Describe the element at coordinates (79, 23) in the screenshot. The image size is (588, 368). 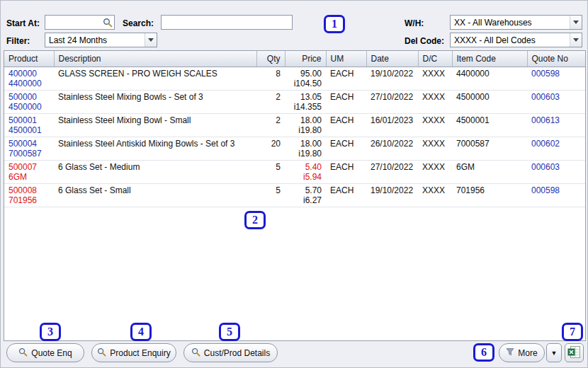
I see `start-at-field` at that location.